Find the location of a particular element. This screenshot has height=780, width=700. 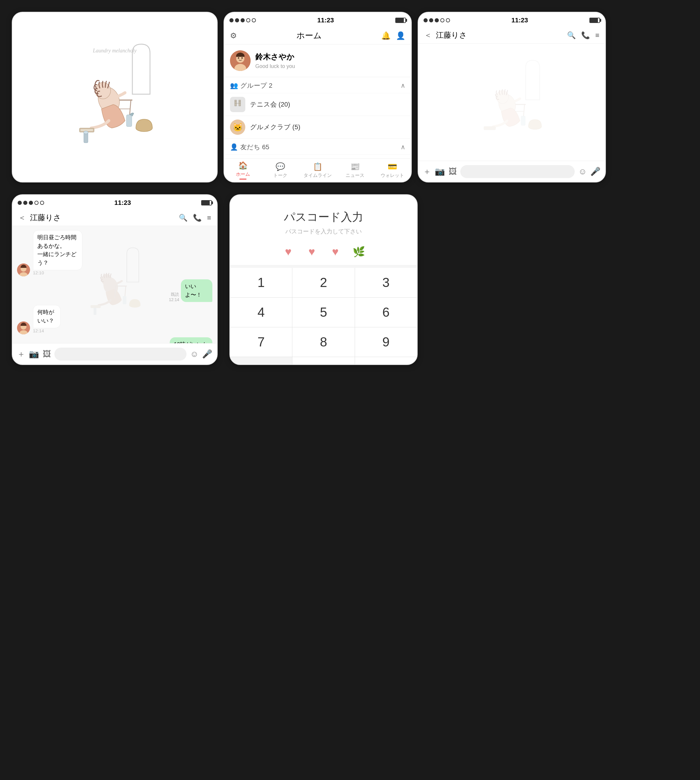

msg-wrapper-4: 既読 12:16 12時がいいかな。 is located at coordinates (180, 340).